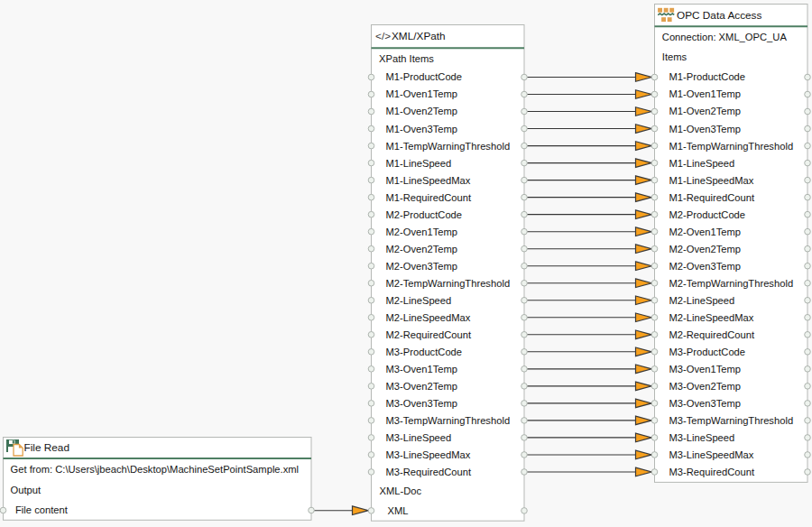 Image resolution: width=812 pixels, height=527 pixels. I want to click on svg-text: XML-Doc, so click(401, 491).